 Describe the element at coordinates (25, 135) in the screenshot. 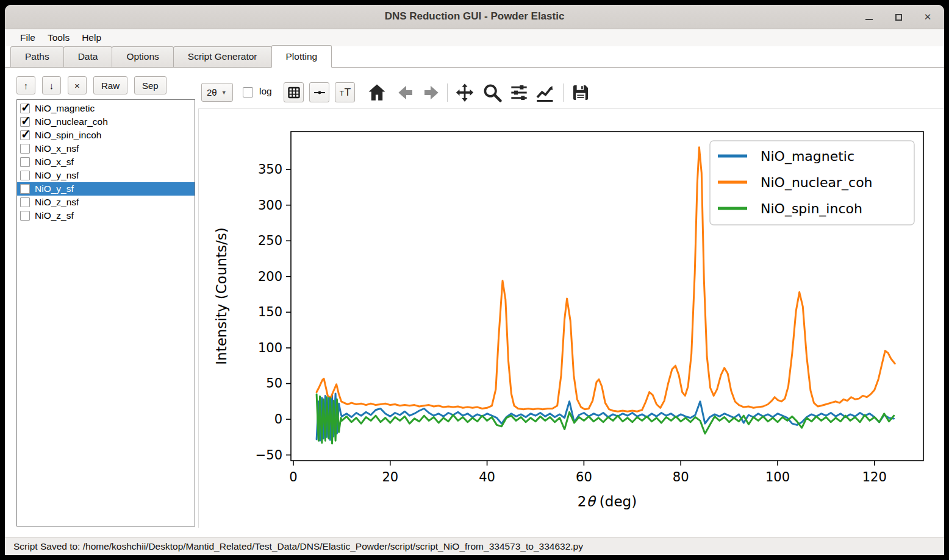

I see `checkbox-nio_spin_incoh: ✓` at that location.